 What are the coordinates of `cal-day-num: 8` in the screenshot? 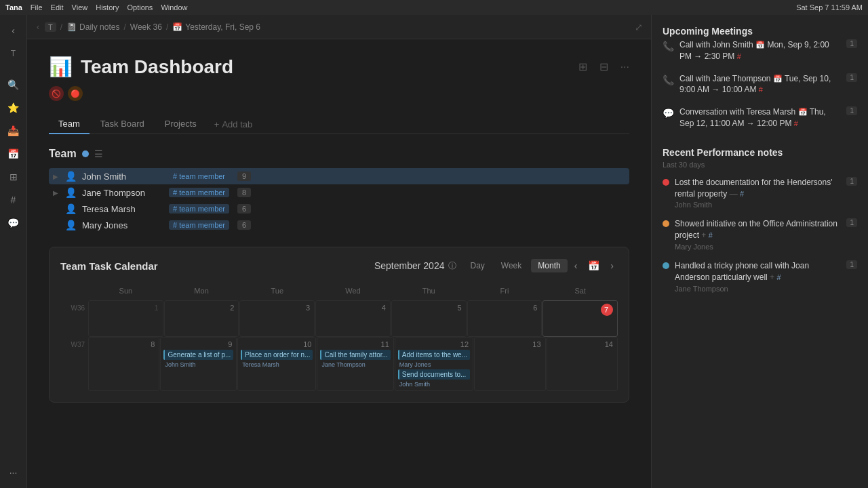 It's located at (123, 344).